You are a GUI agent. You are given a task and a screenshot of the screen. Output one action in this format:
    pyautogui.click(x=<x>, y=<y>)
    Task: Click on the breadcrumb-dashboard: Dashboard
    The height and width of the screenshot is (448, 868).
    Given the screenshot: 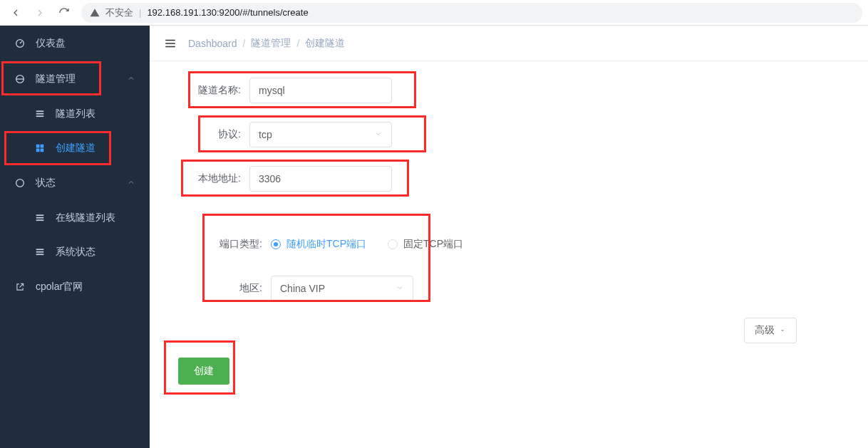 What is the action you would take?
    pyautogui.click(x=212, y=43)
    